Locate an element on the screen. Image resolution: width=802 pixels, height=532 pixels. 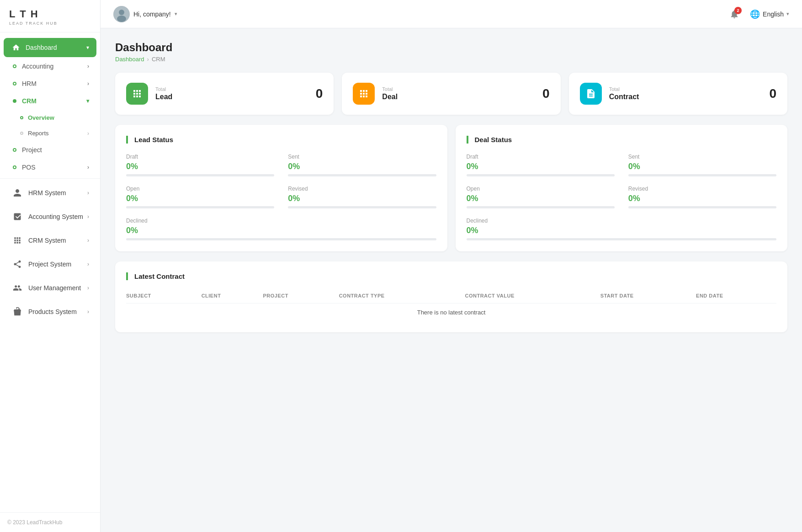
sidebar-item-hrm: HRM › is located at coordinates (50, 84).